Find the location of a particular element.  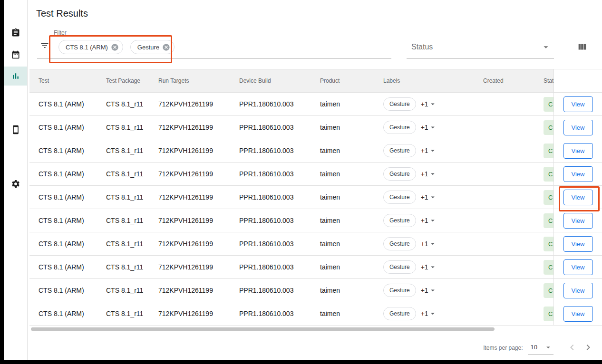

filter-chip: Gesture is located at coordinates (152, 47).